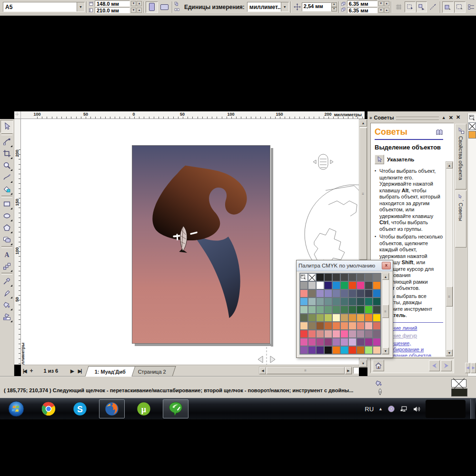 The image size is (476, 476). What do you see at coordinates (112, 409) in the screenshot?
I see `taskbar-firefox-icon` at bounding box center [112, 409].